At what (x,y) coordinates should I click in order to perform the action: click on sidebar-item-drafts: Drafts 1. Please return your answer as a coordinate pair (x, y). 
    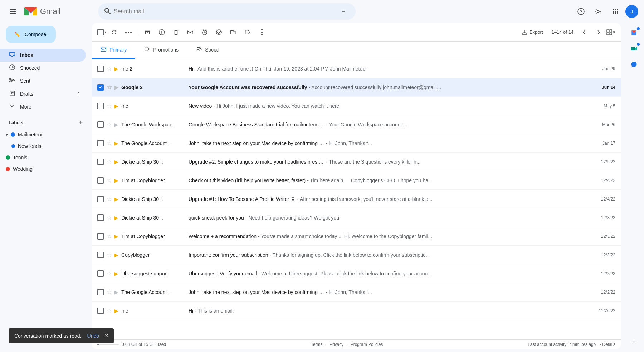
    Looking at the image, I should click on (43, 94).